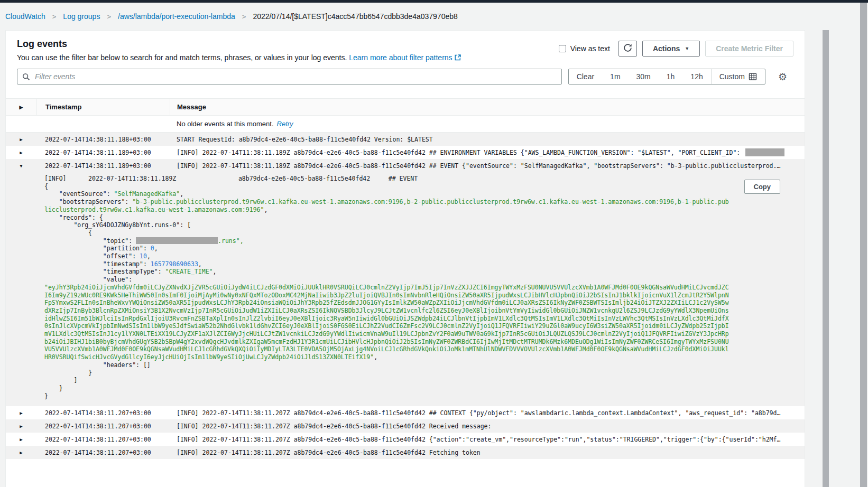 Image resolution: width=868 pixels, height=487 pixels. Describe the element at coordinates (239, 51) in the screenshot. I see `panel-header-text: Log events You can use the filter bar be…` at that location.